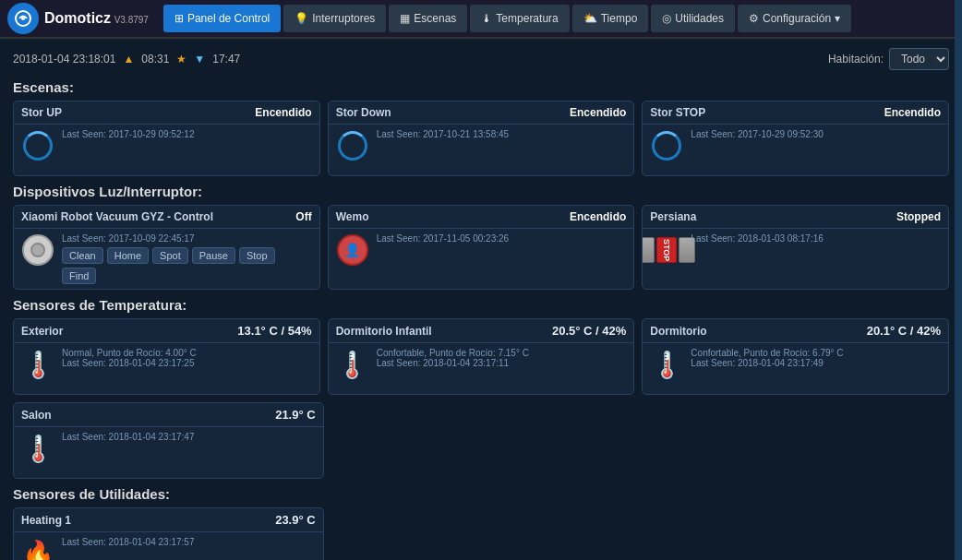  I want to click on persiana-status: Stopped, so click(919, 217).